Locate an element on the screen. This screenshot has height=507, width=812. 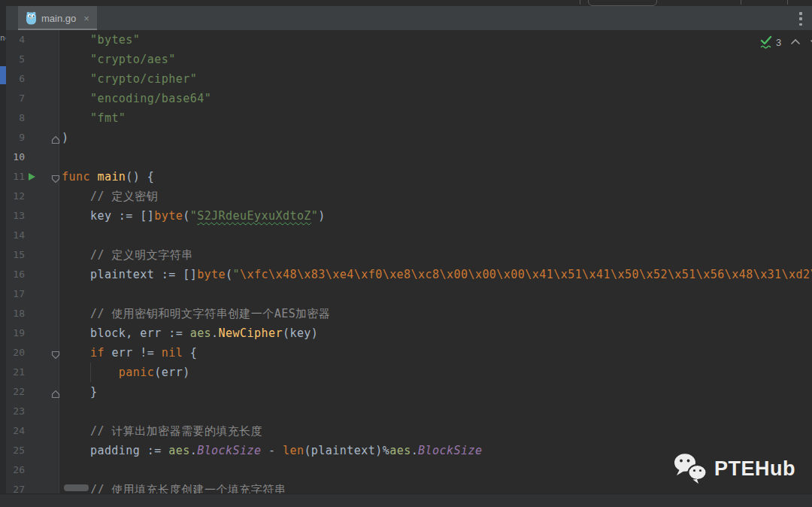
code-line: 24 // 计算出加密器需要的填充长度 is located at coordinates (409, 431).